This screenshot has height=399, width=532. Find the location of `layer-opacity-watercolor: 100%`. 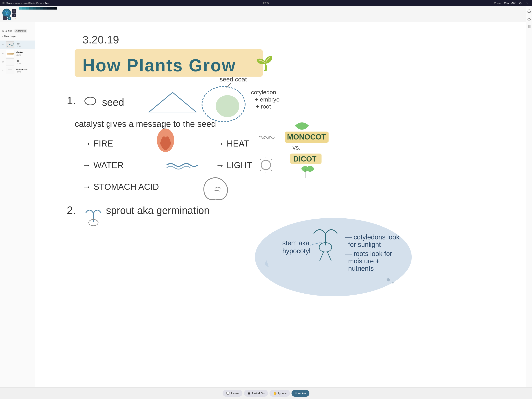

layer-opacity-watercolor: 100% is located at coordinates (25, 72).